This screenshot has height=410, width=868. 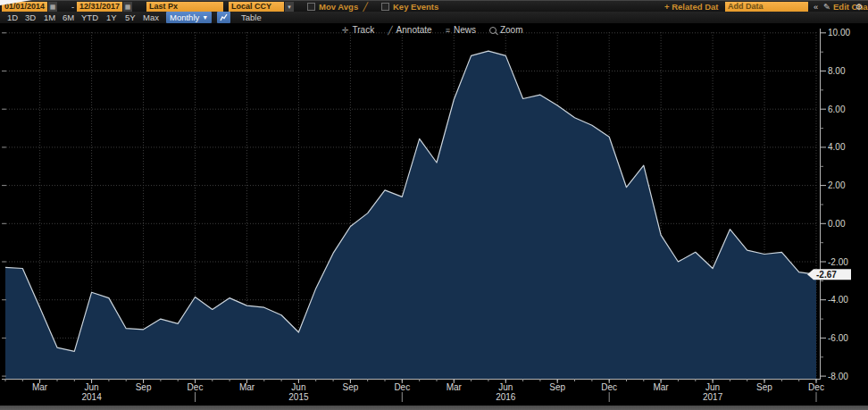 What do you see at coordinates (409, 30) in the screenshot?
I see `annotate-tool: ╱Annotate` at bounding box center [409, 30].